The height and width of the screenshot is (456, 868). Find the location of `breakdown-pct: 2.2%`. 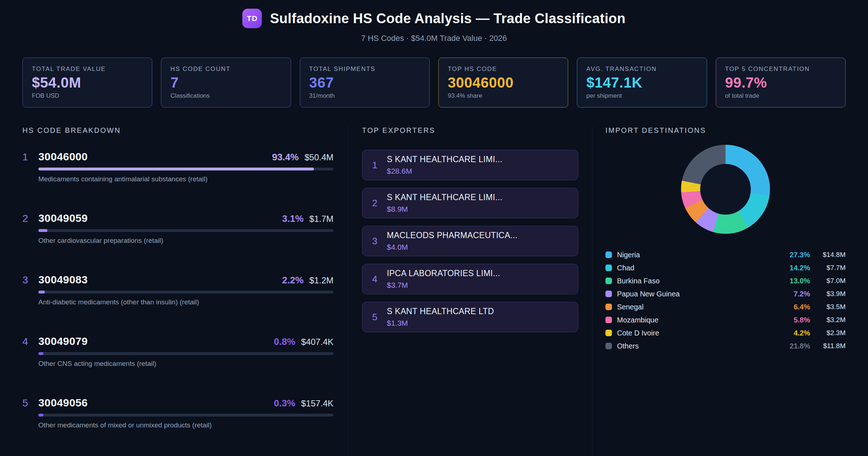

breakdown-pct: 2.2% is located at coordinates (293, 280).